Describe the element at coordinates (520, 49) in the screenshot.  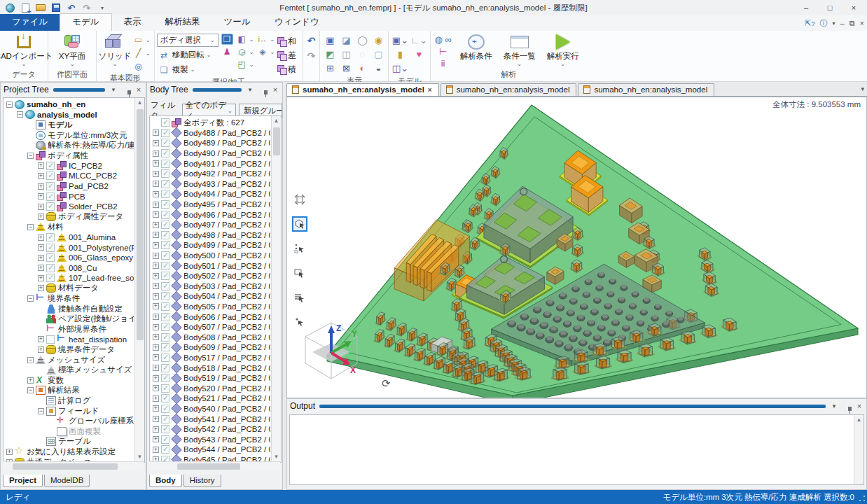
I see `condition-list-button: 条件一覧 ⌄` at that location.